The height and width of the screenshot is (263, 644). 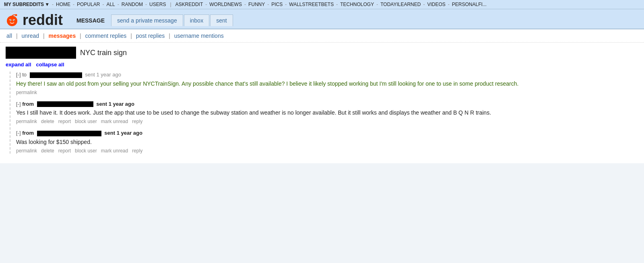 What do you see at coordinates (322, 53) in the screenshot?
I see `thread-subject: NYC train sign` at bounding box center [322, 53].